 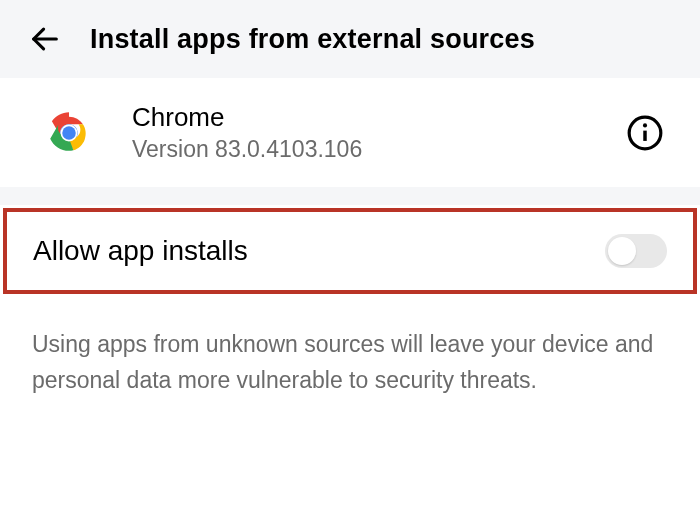 What do you see at coordinates (350, 196) in the screenshot?
I see `section-divider` at bounding box center [350, 196].